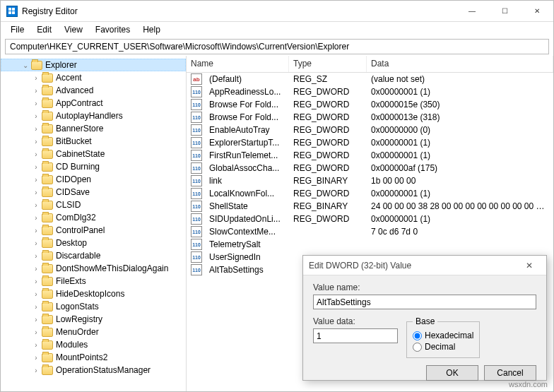  What do you see at coordinates (370, 117) in the screenshot?
I see `list-row: Browse For Fold...REG_DWORD0x0000013e (3…` at bounding box center [370, 117].